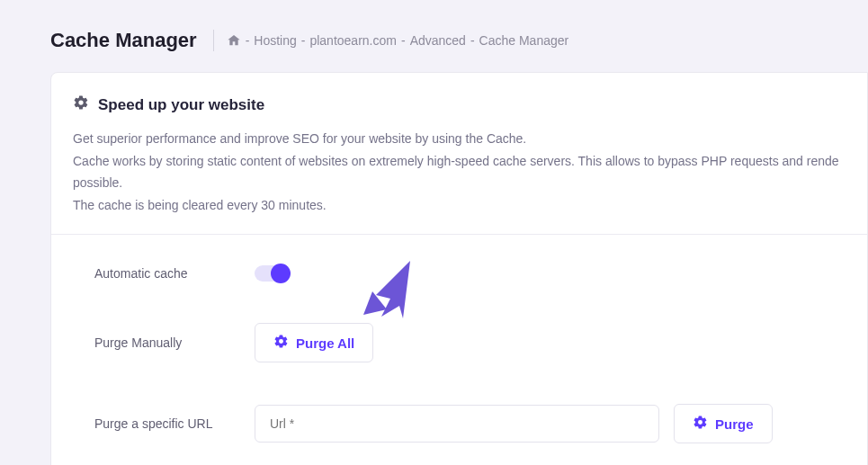 This screenshot has width=868, height=465. What do you see at coordinates (326, 344) in the screenshot?
I see `purge-all-button-label: Purge All` at bounding box center [326, 344].